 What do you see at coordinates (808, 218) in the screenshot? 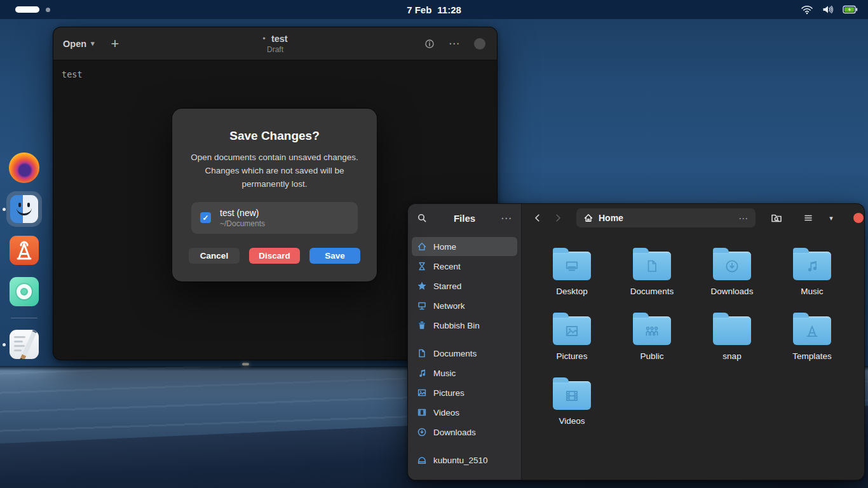
I see `list-view-icon` at bounding box center [808, 218].